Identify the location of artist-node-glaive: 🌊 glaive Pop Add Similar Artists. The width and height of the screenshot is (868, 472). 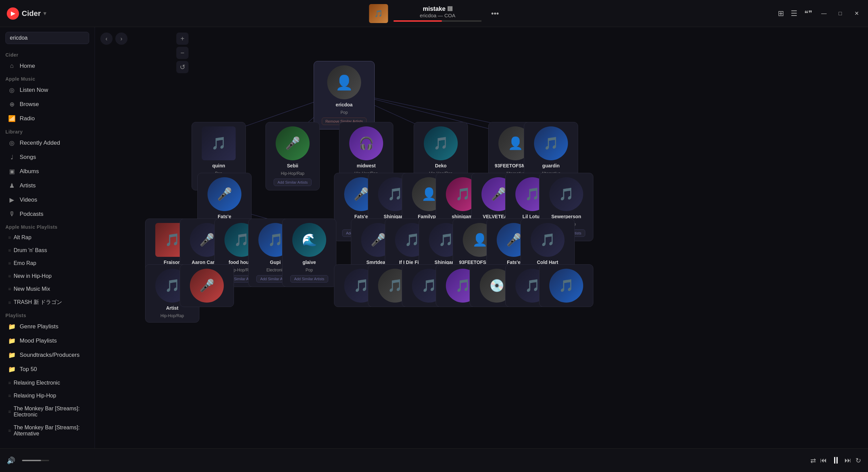
(309, 253).